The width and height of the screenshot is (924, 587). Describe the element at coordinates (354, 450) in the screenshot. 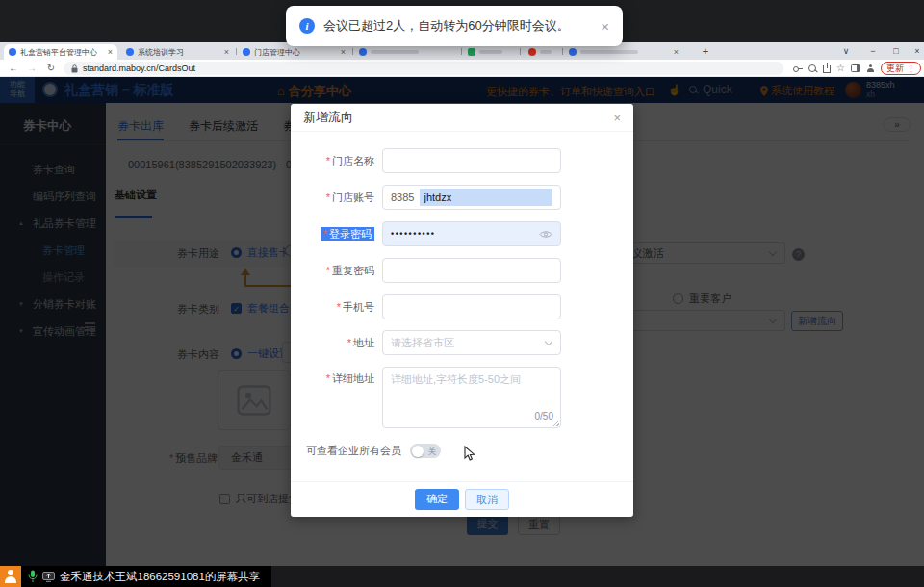

I see `toggle-label: 可查看企业所有会员` at that location.